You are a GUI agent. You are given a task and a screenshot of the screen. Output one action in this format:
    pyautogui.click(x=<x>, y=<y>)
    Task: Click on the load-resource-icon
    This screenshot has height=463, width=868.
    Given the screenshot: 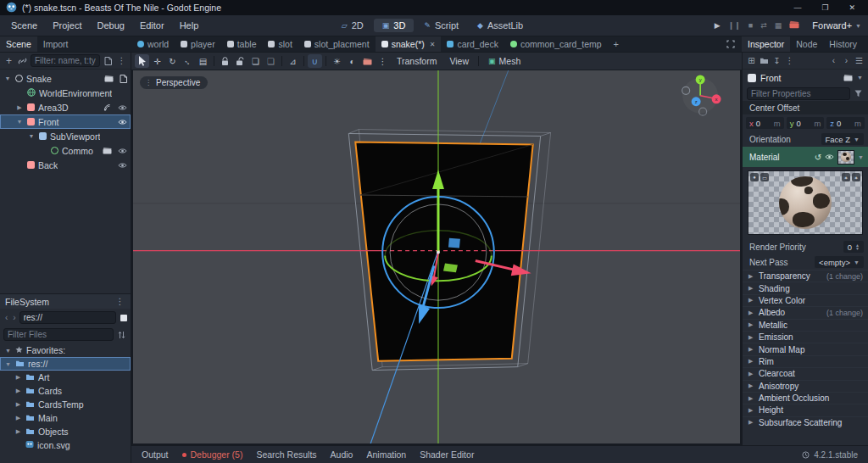 What is the action you would take?
    pyautogui.click(x=765, y=61)
    